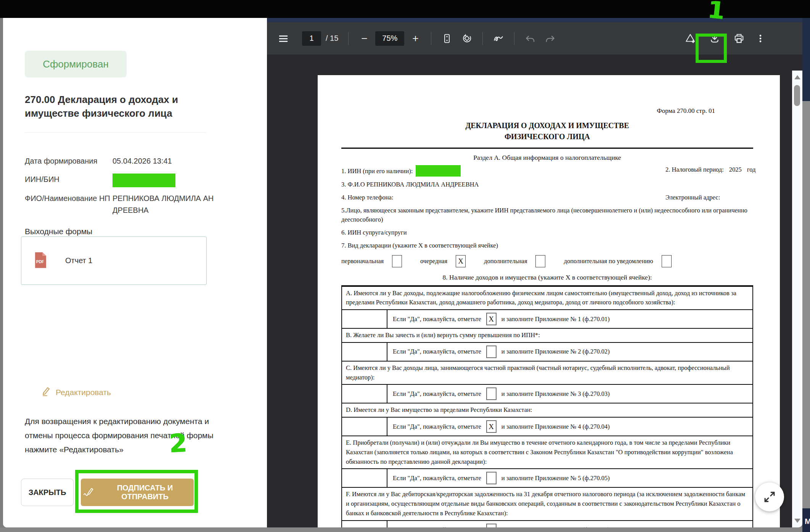 The height and width of the screenshot is (532, 810). Describe the element at coordinates (547, 373) in the screenshot. I see `table-question: C. Имеются ли у Вас доходы лица, занимаю…` at that location.